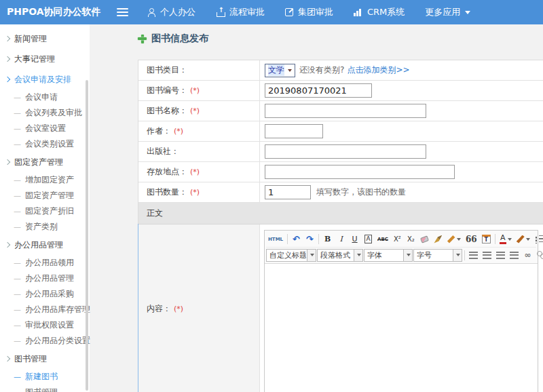  I want to click on category-select: 文学, so click(280, 71).